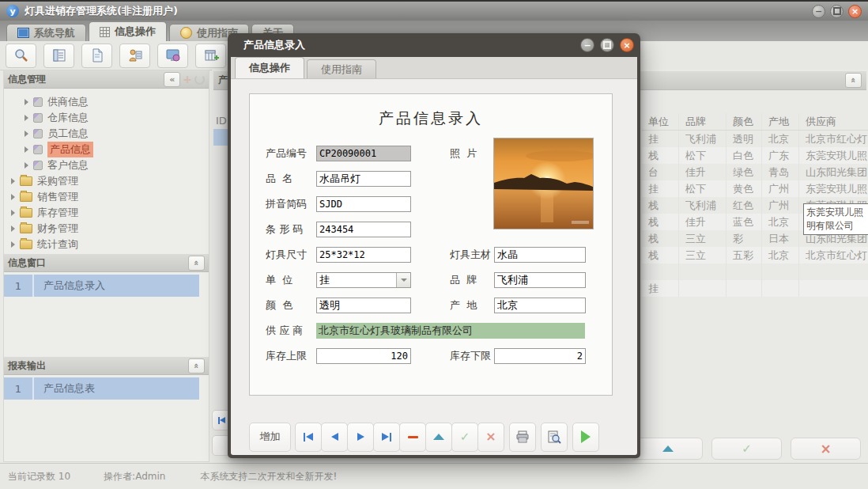 The width and height of the screenshot is (868, 489). I want to click on app-logo-icon: y, so click(13, 11).